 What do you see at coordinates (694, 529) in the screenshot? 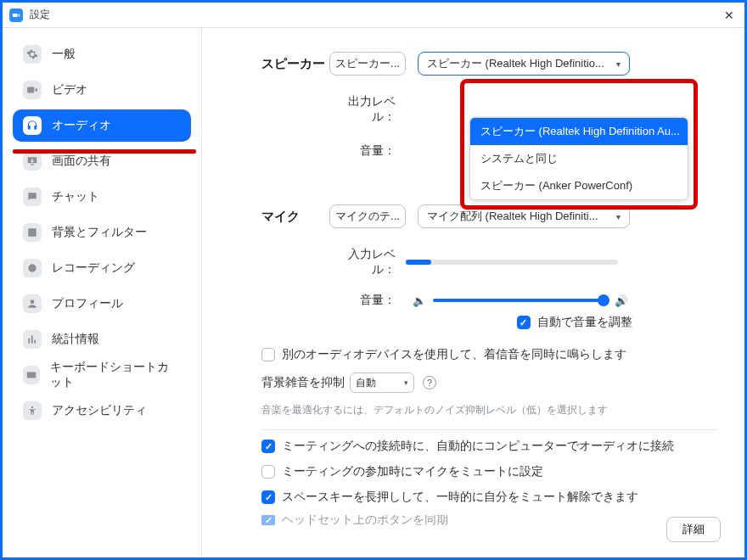
I see `advanced-button: 詳細` at bounding box center [694, 529].